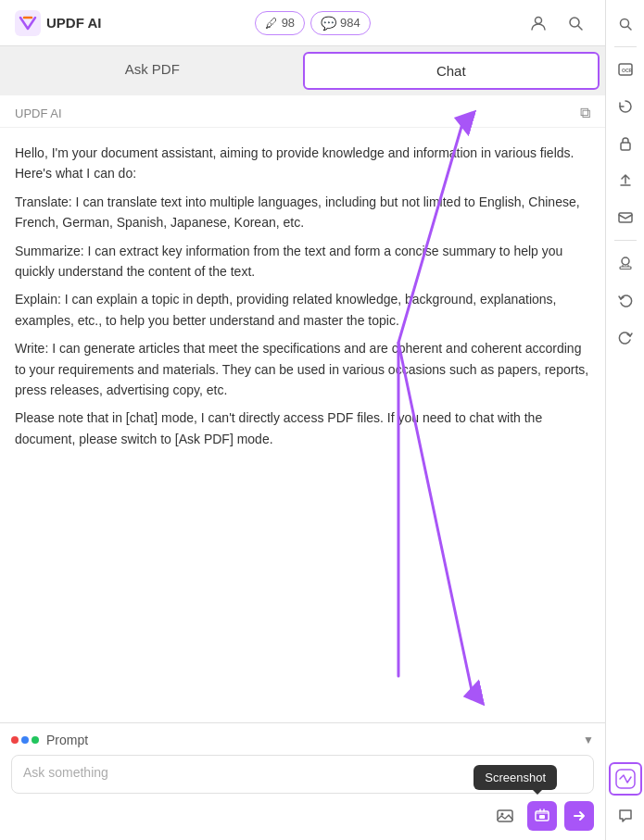  I want to click on logo-area: UPDF AI, so click(57, 23).